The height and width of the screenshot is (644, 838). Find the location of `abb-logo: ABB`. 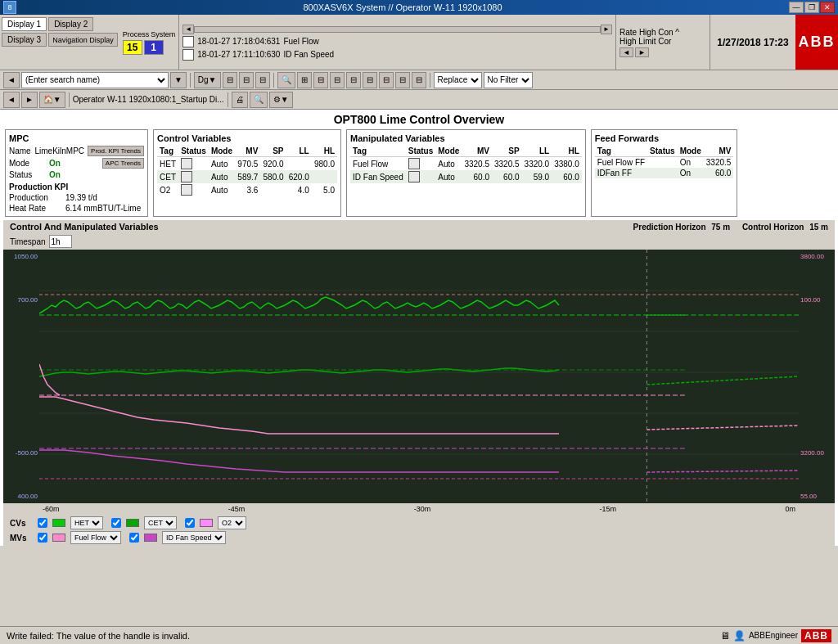

abb-logo: ABB is located at coordinates (817, 43).